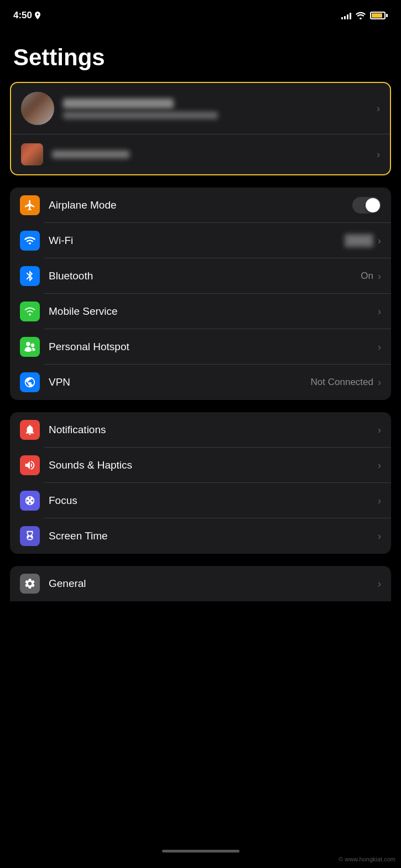 This screenshot has width=401, height=868. I want to click on sounds-haptics-icon, so click(30, 465).